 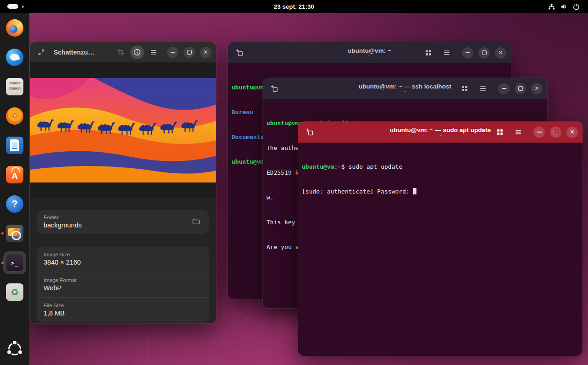 What do you see at coordinates (116, 226) in the screenshot?
I see `folder-value: backgrounds` at bounding box center [116, 226].